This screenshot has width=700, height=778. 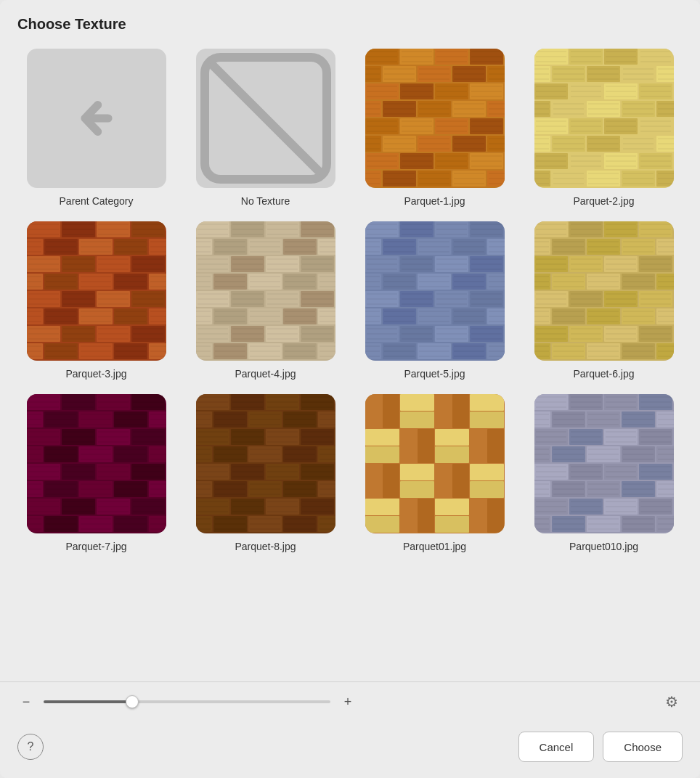 I want to click on settings-gear-button: ⚙, so click(x=672, y=702).